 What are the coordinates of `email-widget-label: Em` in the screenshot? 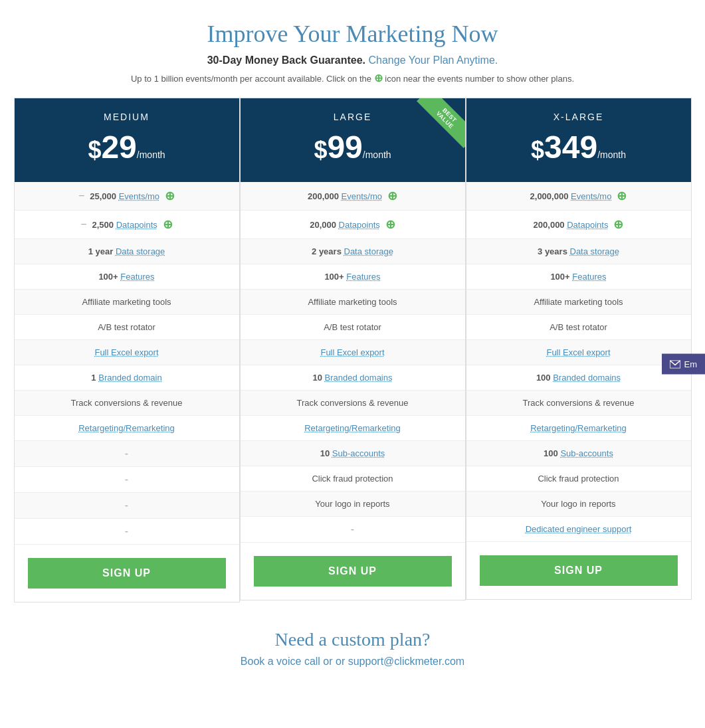 It's located at (691, 364).